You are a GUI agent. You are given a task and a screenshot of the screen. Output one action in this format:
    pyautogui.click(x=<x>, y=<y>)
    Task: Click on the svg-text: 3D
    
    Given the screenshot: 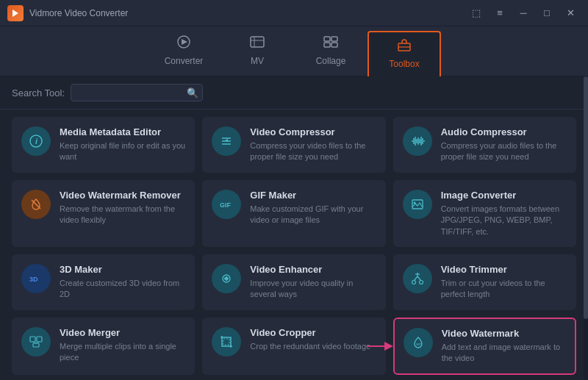 What is the action you would take?
    pyautogui.click(x=34, y=279)
    